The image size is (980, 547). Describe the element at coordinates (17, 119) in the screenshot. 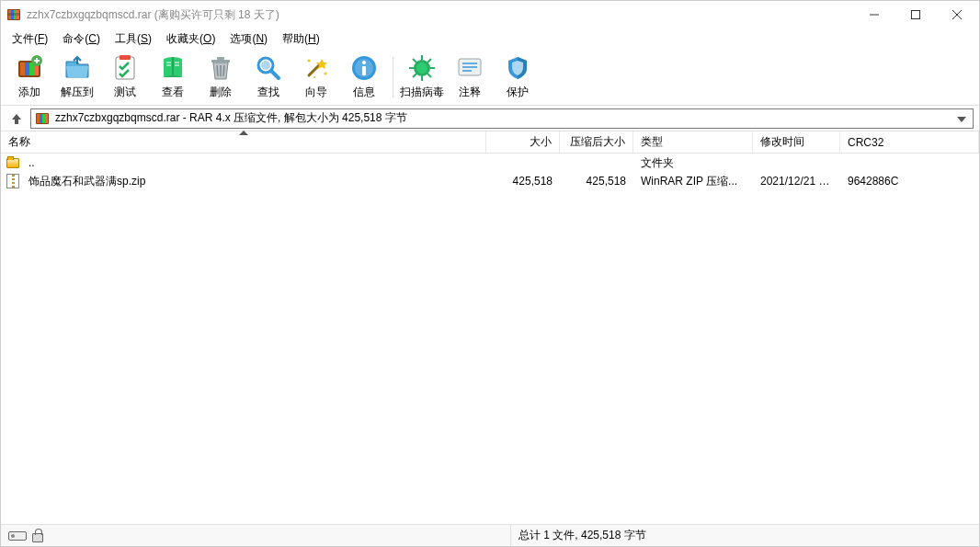

I see `up-button` at that location.